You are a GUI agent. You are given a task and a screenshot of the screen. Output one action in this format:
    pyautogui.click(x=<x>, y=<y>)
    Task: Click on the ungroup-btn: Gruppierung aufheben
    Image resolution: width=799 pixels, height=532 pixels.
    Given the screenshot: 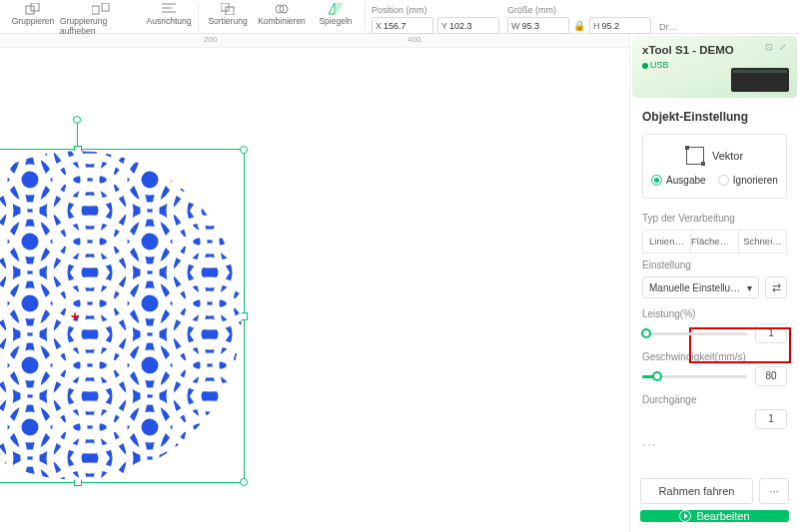 What is the action you would take?
    pyautogui.click(x=101, y=19)
    